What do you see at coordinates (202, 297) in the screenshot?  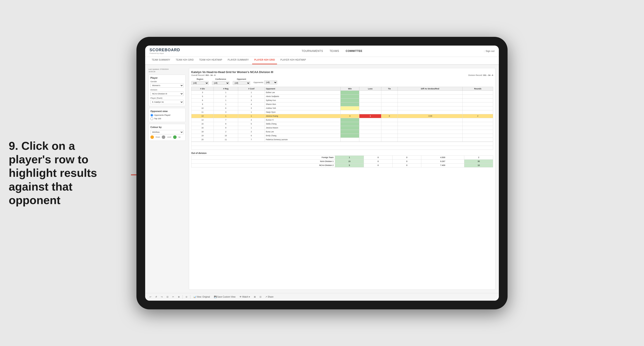 I see `view-original-btn: 📊 View: Original` at bounding box center [202, 297].